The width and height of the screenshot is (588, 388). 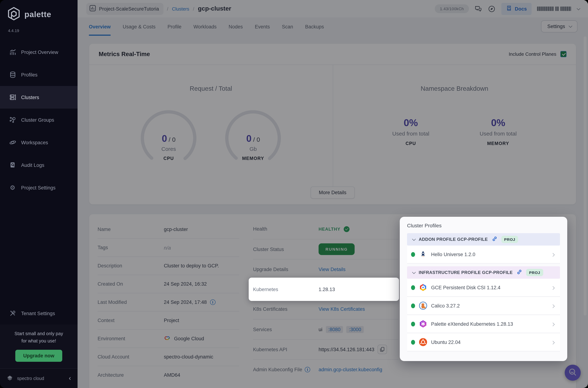 I want to click on kubernetes-version: 1.28.13, so click(x=327, y=289).